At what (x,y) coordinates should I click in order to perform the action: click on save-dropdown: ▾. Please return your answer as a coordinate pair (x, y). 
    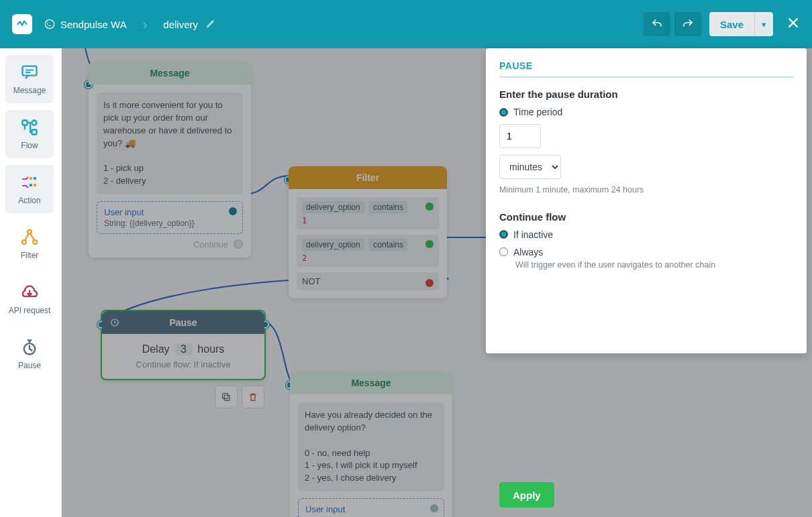
    Looking at the image, I should click on (764, 24).